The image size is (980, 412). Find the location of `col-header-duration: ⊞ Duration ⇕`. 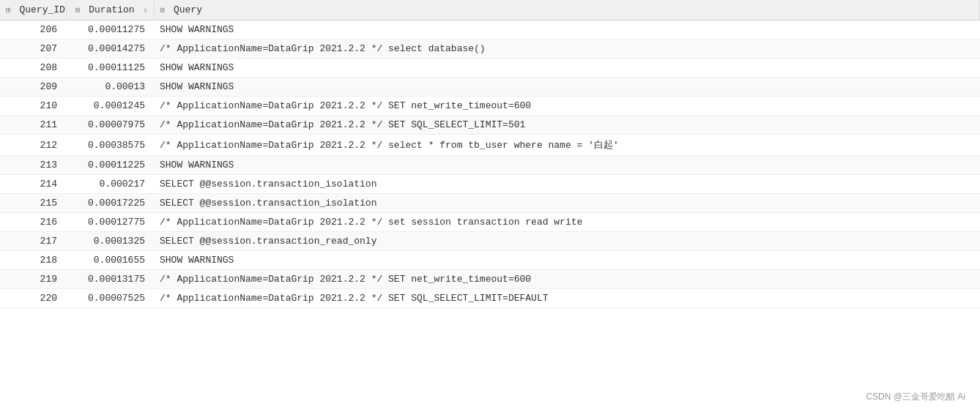

col-header-duration: ⊞ Duration ⇕ is located at coordinates (110, 10).